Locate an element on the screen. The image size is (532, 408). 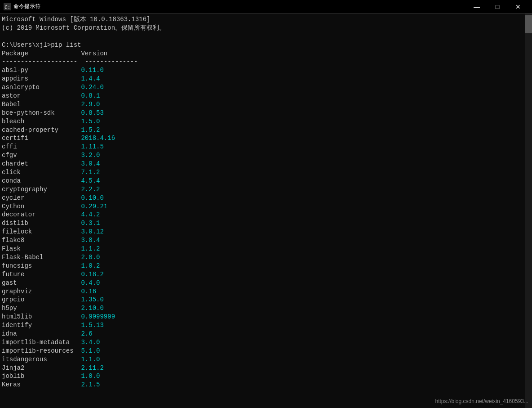
pkg-version: 0.11.0 is located at coordinates (91, 70).